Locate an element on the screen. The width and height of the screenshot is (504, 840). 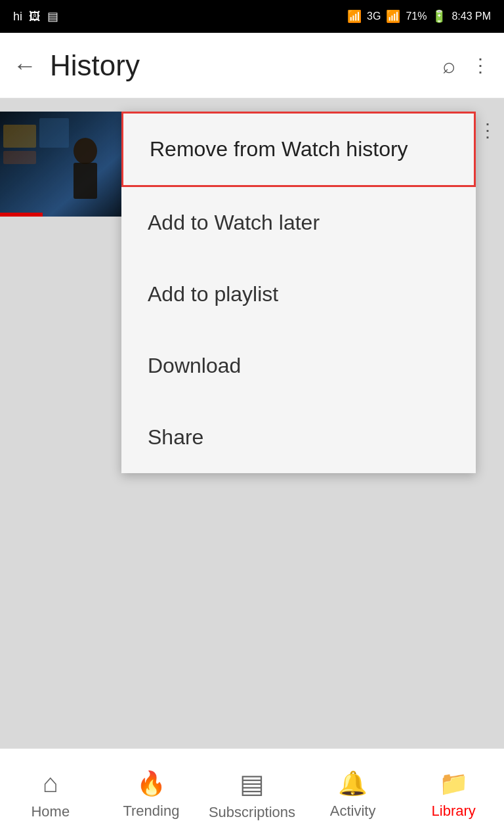
signal-icon: 📶 is located at coordinates (354, 16).